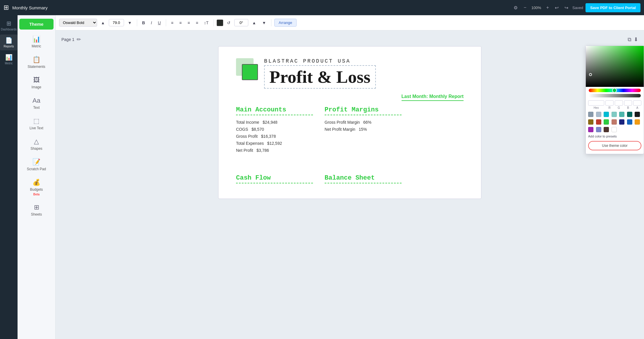  Describe the element at coordinates (628, 105) in the screenshot. I see `b-input-group: 40 B` at that location.